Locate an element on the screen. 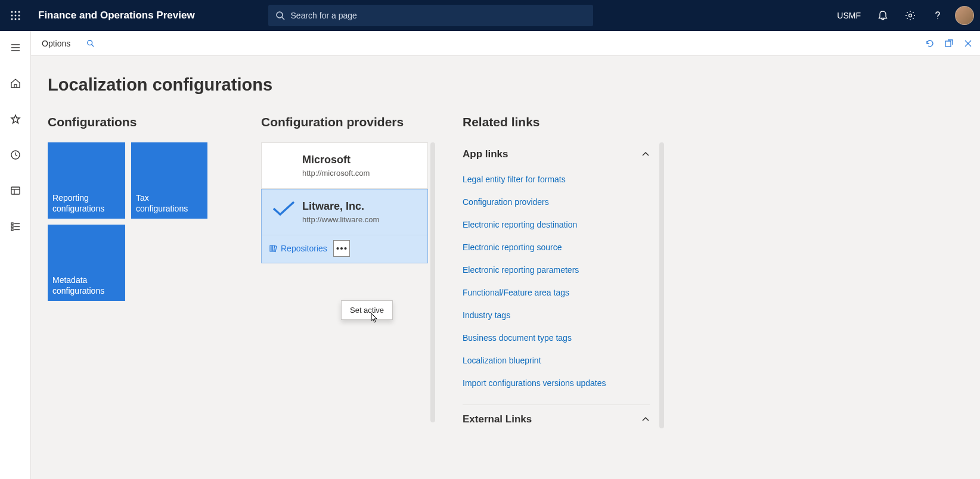  repositories-label: Repositories is located at coordinates (304, 248).